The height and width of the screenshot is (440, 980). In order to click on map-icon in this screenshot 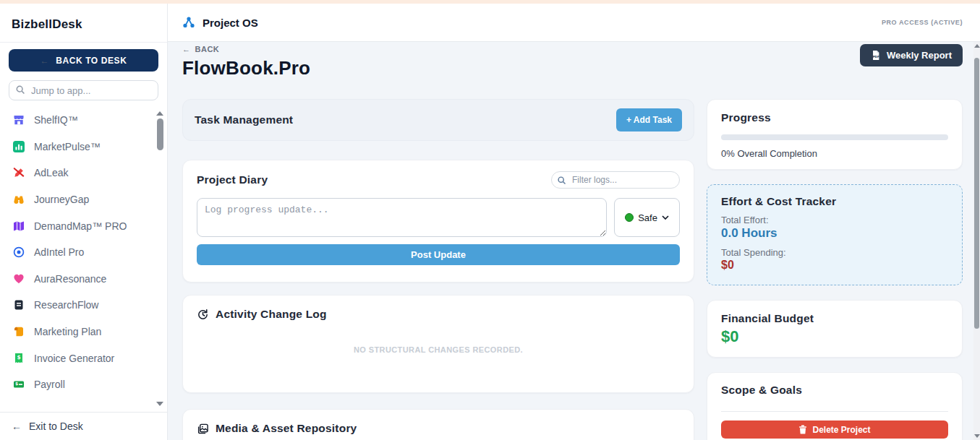, I will do `click(19, 226)`.